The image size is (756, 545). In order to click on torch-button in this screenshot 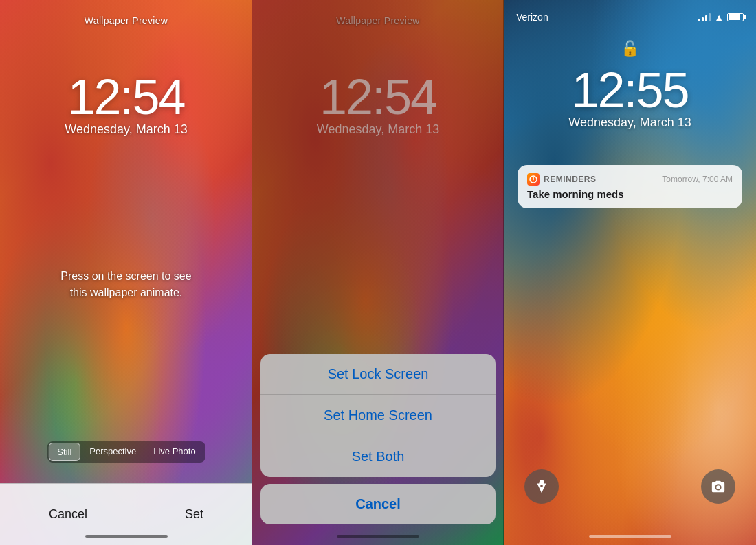, I will do `click(542, 487)`.